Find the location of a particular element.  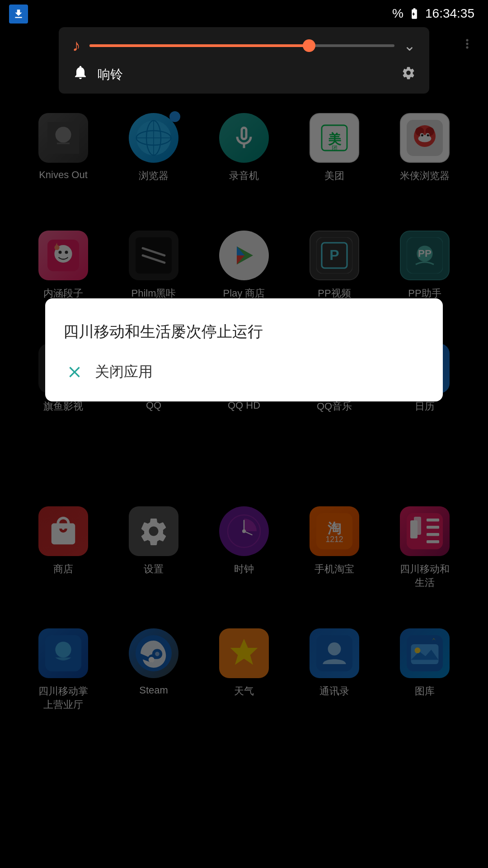

settings-gear-icon is located at coordinates (408, 75).